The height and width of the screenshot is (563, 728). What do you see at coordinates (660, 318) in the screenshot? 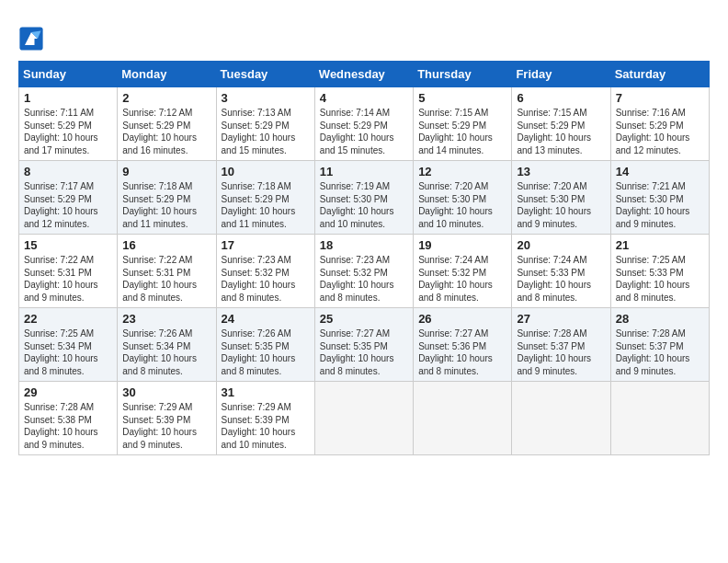
I see `day-number: 28` at bounding box center [660, 318].